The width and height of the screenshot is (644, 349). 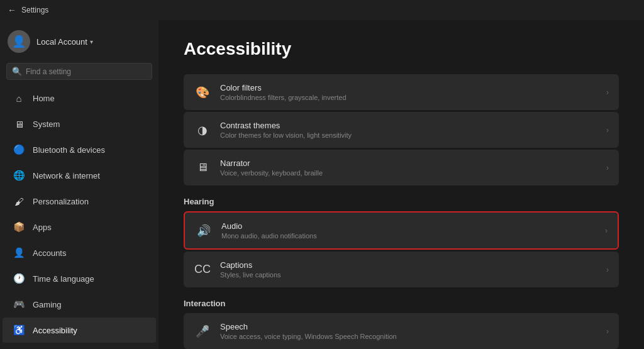 What do you see at coordinates (322, 10) in the screenshot?
I see `title-bar: ← Settings` at bounding box center [322, 10].